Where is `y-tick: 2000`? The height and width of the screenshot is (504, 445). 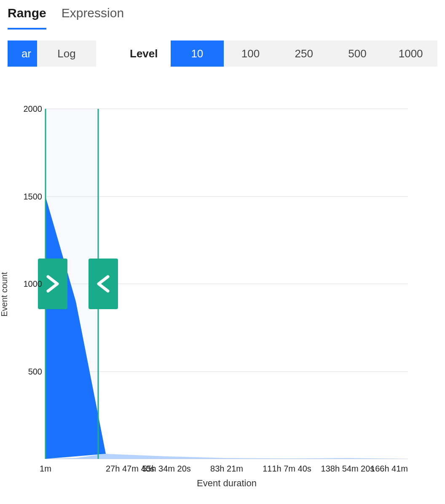 y-tick: 2000 is located at coordinates (33, 109).